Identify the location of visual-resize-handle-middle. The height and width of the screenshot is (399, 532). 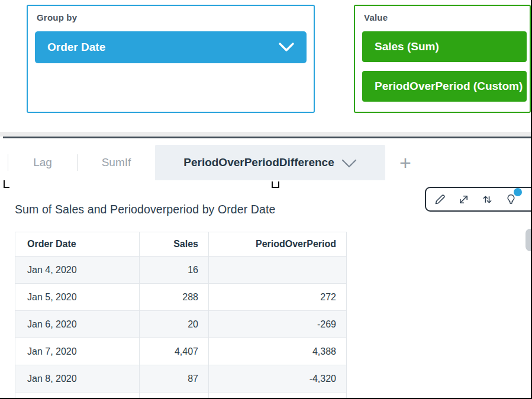
(276, 184).